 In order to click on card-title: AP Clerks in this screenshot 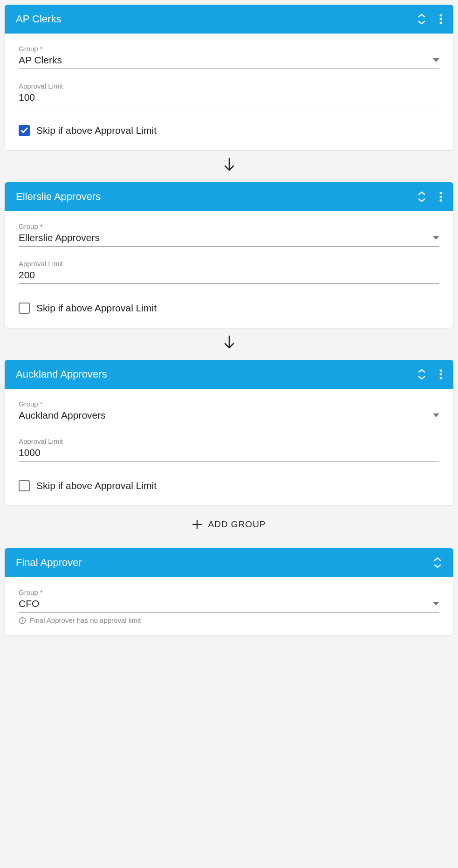, I will do `click(38, 19)`.